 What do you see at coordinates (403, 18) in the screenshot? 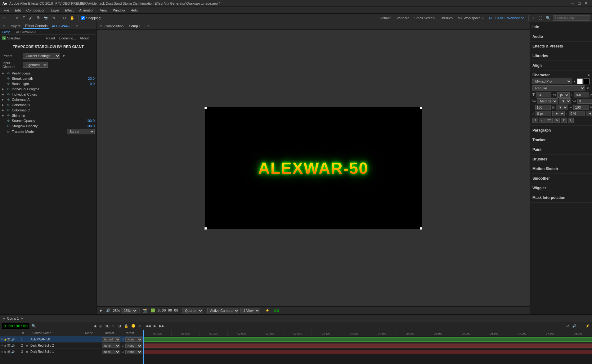
I see `workspace-standard: Standard` at bounding box center [403, 18].